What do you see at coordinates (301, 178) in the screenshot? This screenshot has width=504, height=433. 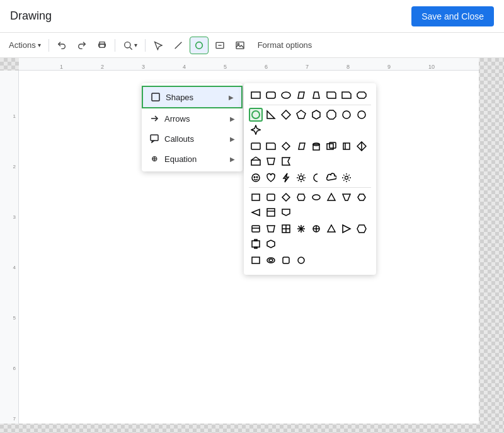 I see `shape-sun` at bounding box center [301, 178].